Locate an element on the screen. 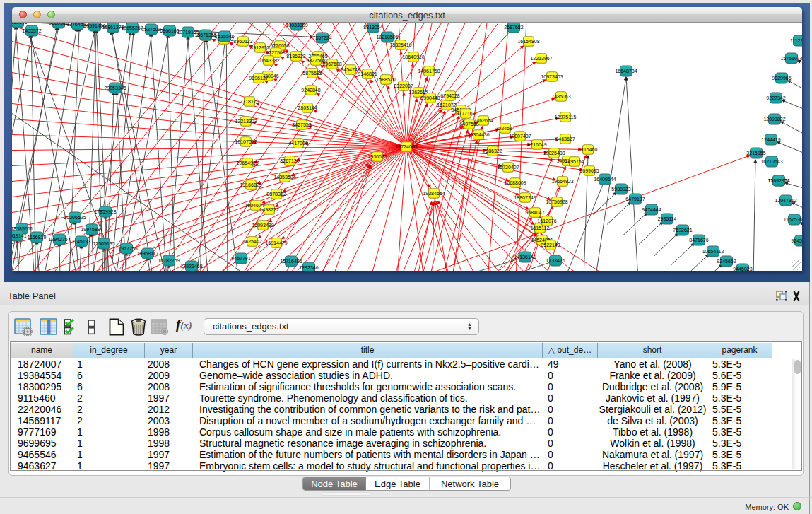 The height and width of the screenshot is (514, 812). svg-text: 5938923 is located at coordinates (620, 189).